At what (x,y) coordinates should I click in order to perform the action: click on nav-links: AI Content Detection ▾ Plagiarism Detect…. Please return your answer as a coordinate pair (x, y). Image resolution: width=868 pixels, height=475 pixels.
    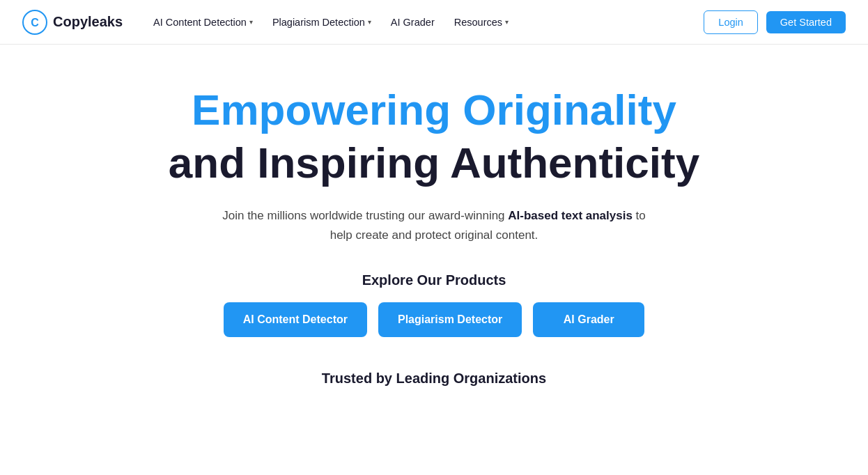
    Looking at the image, I should click on (424, 22).